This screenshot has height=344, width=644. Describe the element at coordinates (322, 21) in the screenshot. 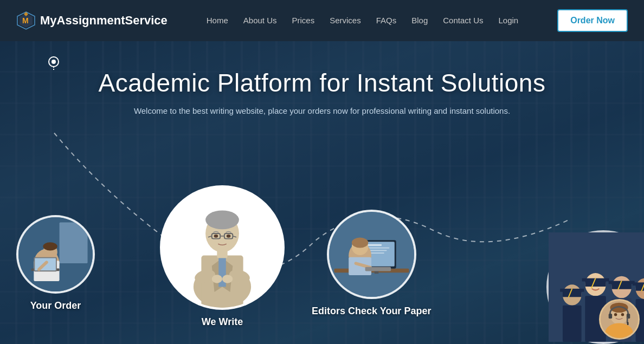

I see `navbar: M MyAssignmentService Home About Us Pric…` at that location.